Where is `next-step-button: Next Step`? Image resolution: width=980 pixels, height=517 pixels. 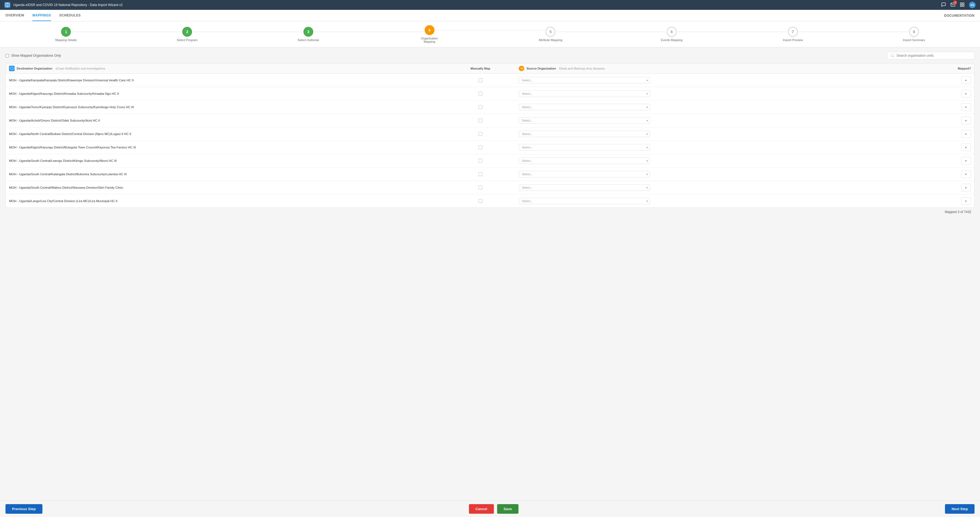
next-step-button: Next Step is located at coordinates (960, 507).